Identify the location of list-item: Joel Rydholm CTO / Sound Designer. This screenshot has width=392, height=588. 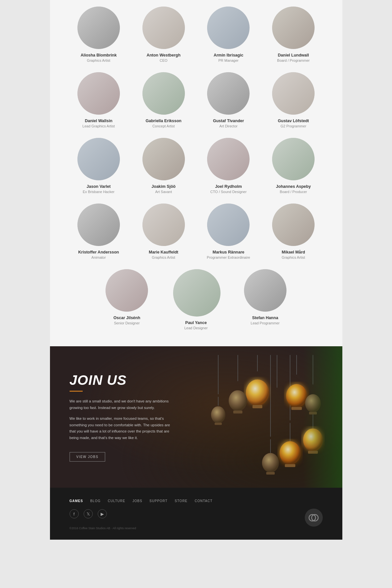
(228, 166).